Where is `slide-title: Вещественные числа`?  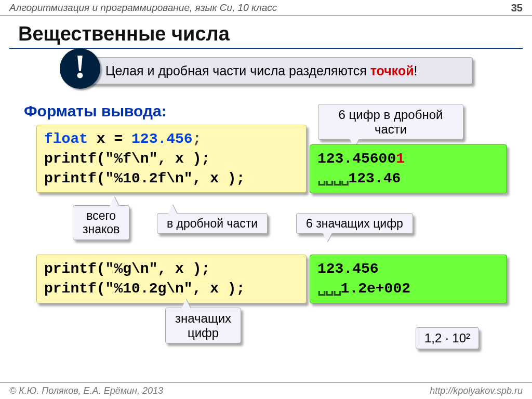 slide-title: Вещественные числа is located at coordinates (124, 34).